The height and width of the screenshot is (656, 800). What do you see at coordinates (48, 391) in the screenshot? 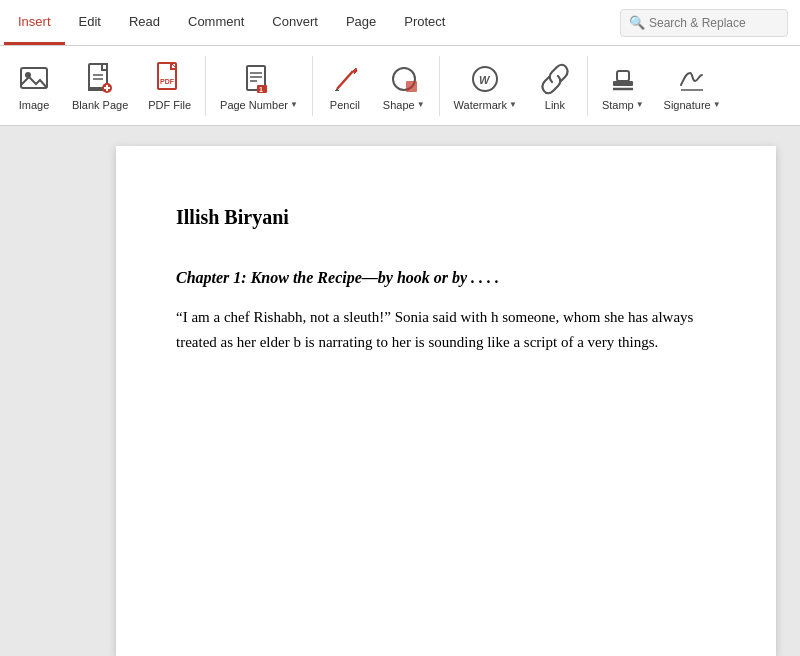
I see `sidebar` at bounding box center [48, 391].